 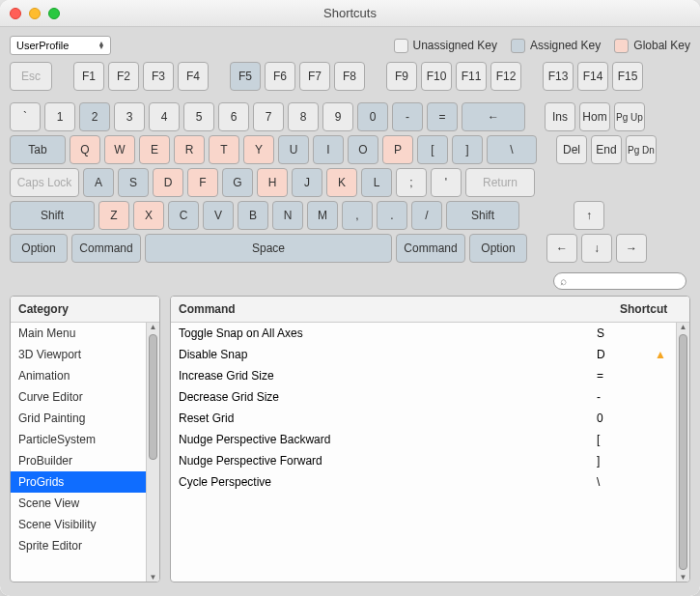 I want to click on key-5: 5, so click(x=199, y=117).